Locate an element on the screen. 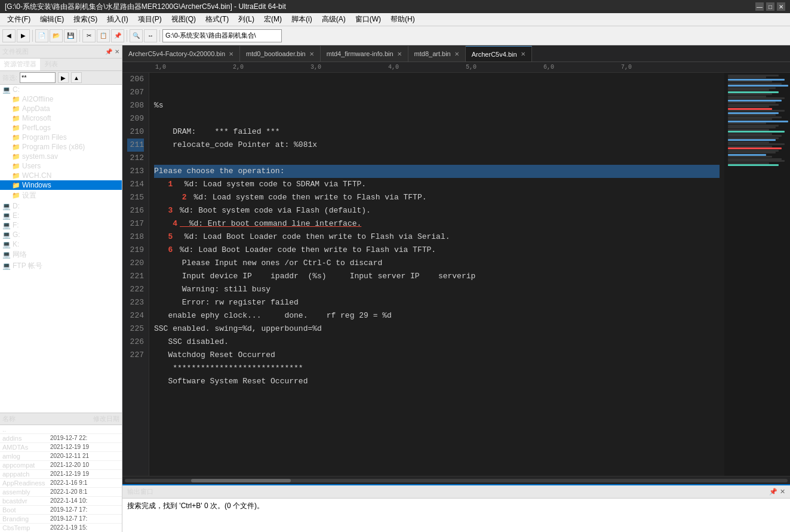  menu-item-f: 文件(F) is located at coordinates (19, 19).